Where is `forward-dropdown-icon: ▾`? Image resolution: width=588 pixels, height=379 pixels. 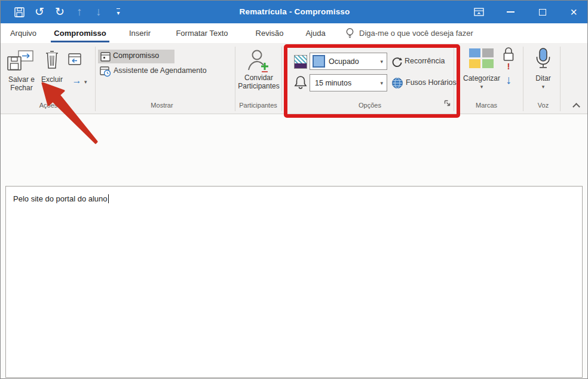
forward-dropdown-icon: ▾ is located at coordinates (86, 82).